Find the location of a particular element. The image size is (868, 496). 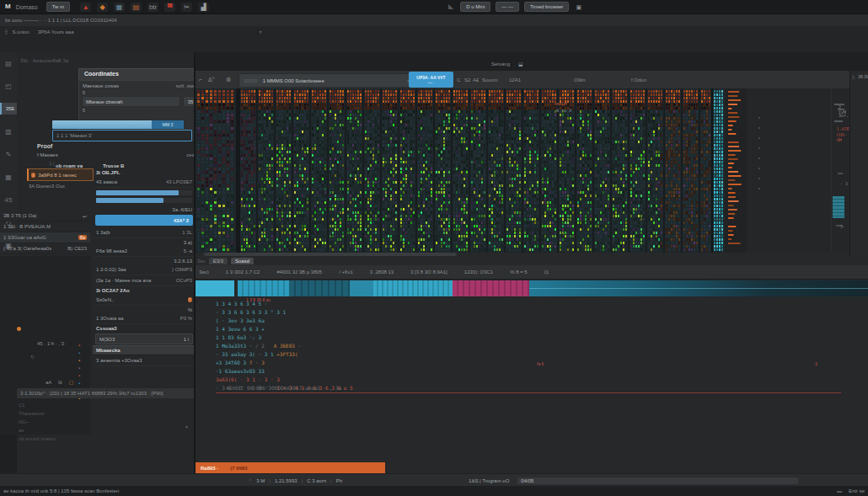

user-icon: ◆ is located at coordinates (103, 7).